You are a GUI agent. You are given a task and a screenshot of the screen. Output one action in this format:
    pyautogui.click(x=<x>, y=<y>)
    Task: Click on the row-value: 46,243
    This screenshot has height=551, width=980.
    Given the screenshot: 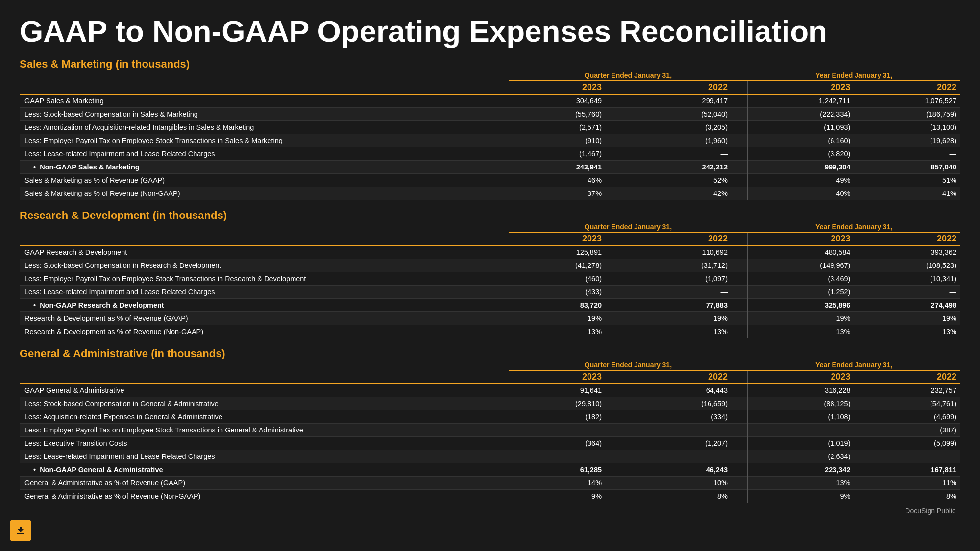 What is the action you would take?
    pyautogui.click(x=676, y=470)
    